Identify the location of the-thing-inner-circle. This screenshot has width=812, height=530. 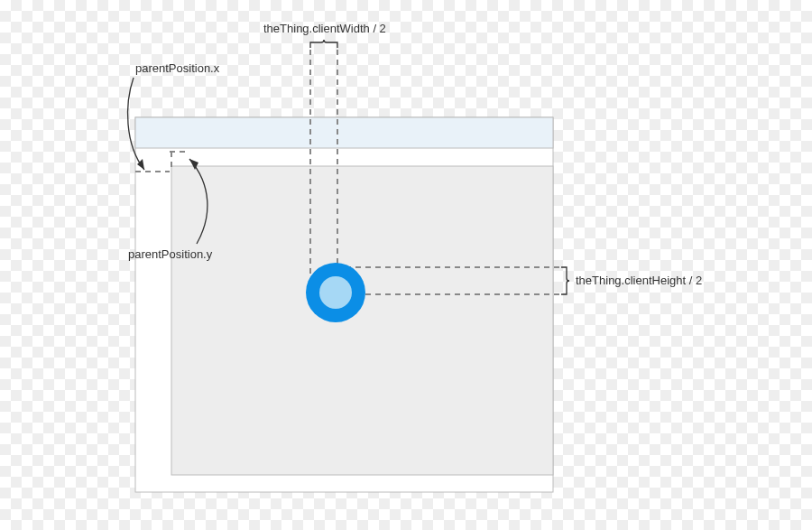
(336, 293).